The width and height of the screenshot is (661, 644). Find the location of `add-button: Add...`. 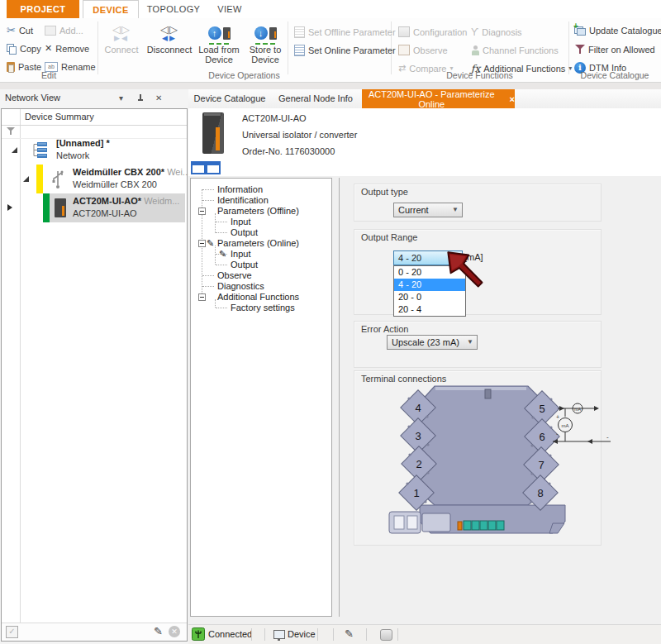

add-button: Add... is located at coordinates (64, 30).